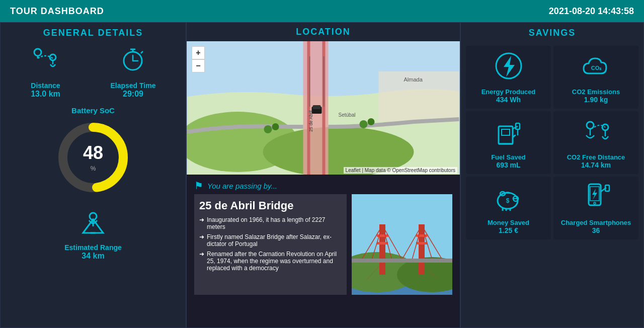  I want to click on poi-name: 25 de Abril Bridge, so click(271, 206).